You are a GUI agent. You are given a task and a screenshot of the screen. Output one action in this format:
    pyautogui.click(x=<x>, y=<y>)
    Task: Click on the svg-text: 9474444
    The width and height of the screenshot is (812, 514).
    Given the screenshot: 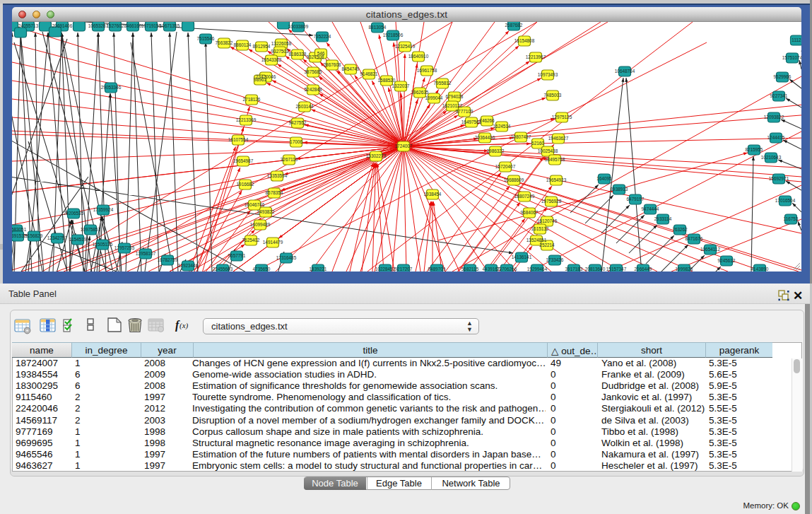 What is the action you would take?
    pyautogui.click(x=650, y=209)
    